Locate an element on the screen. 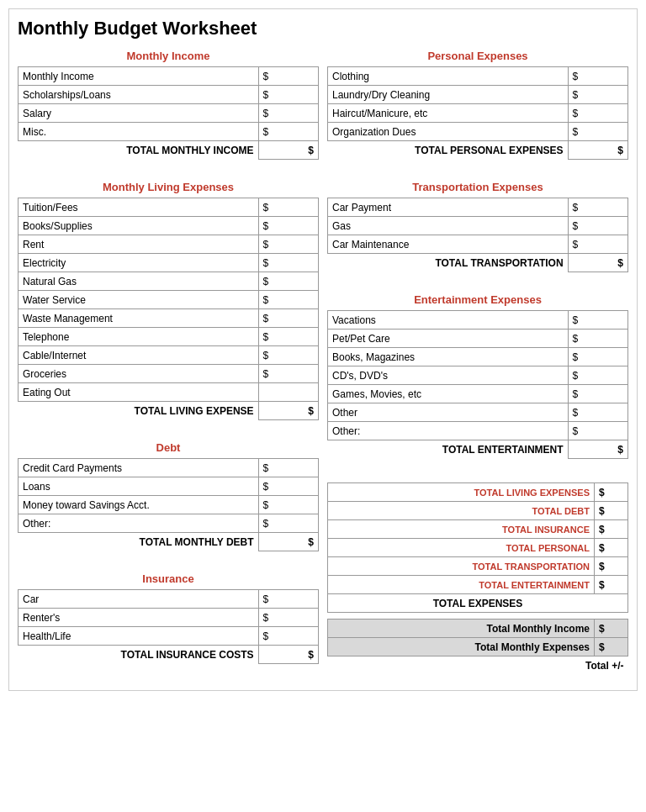 The image size is (646, 812). final-row-label: Total Monthly Expenses is located at coordinates (461, 647).